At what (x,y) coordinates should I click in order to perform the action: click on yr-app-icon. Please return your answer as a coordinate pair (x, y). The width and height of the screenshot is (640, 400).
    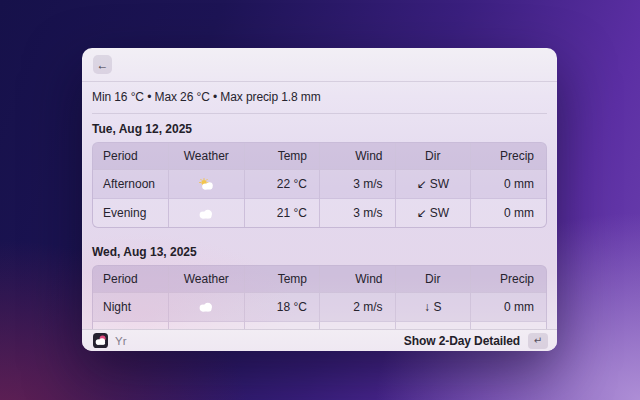
    Looking at the image, I should click on (100, 340).